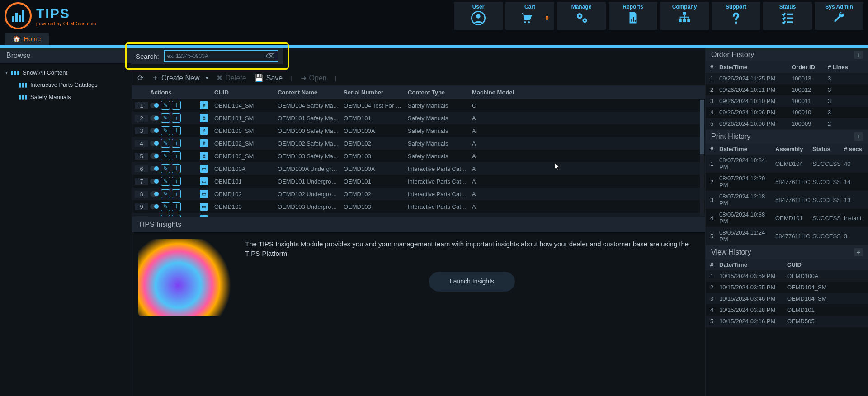 This screenshot has width=868, height=396. I want to click on col-cuid: CUID, so click(244, 92).